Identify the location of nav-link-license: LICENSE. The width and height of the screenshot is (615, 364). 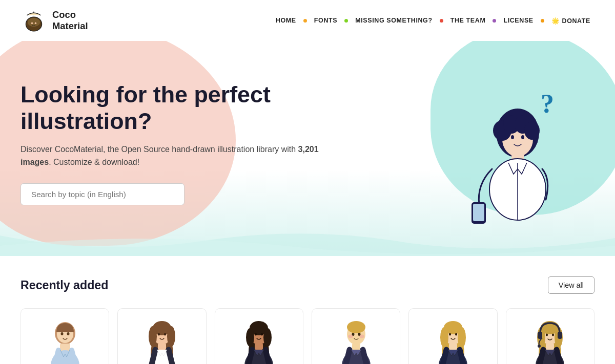
(518, 20).